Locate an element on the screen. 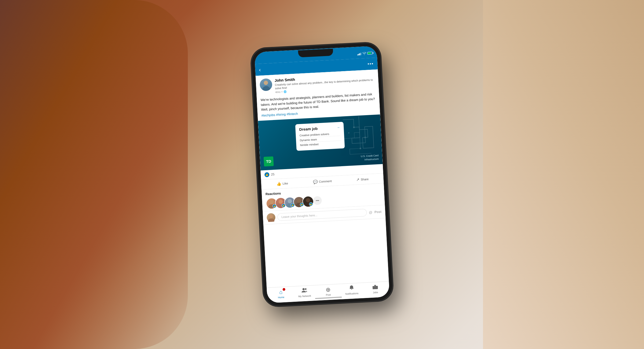 This screenshot has height=349, width=644. comment-label: Comment is located at coordinates (325, 181).